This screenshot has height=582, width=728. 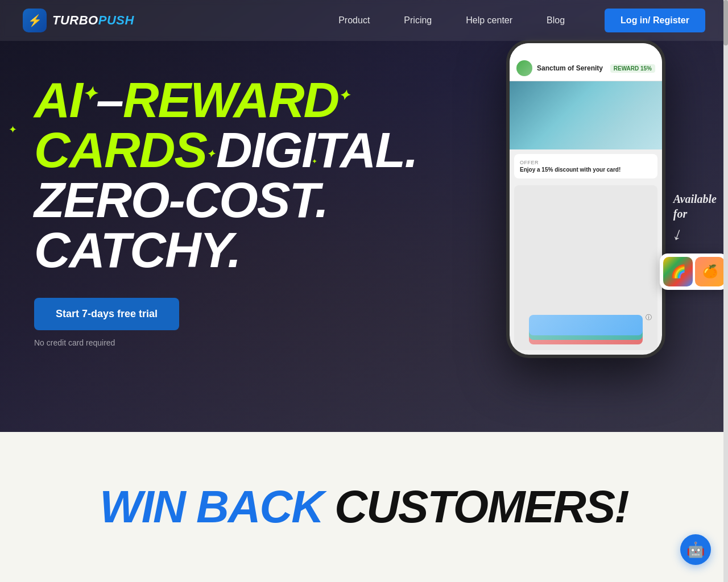 I want to click on discount-percent: 15%, so click(x=646, y=68).